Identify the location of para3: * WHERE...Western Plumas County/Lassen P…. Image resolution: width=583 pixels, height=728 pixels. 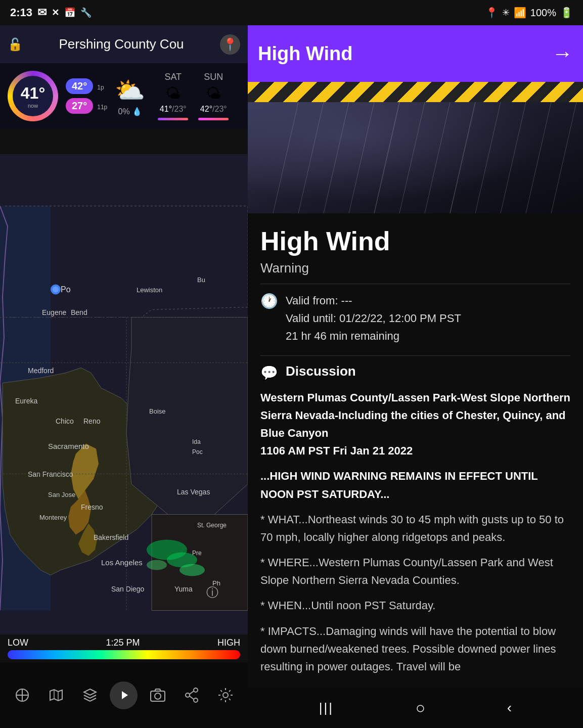
(416, 571).